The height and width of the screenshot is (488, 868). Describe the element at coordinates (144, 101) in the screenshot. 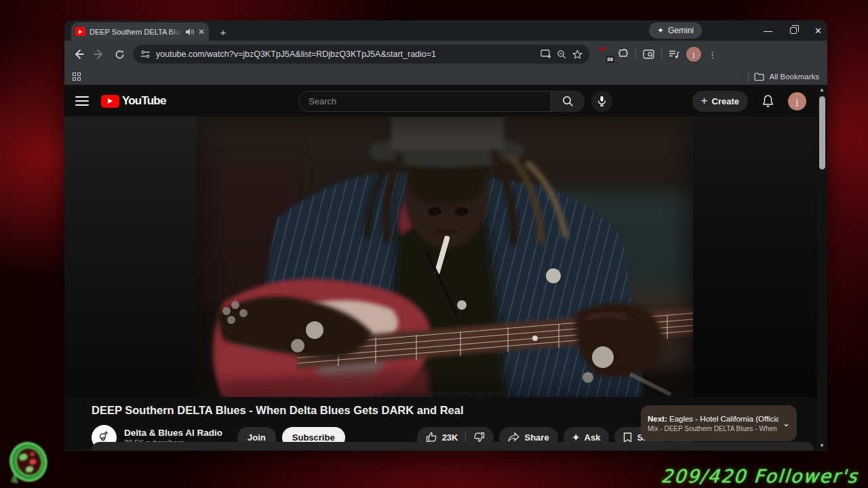

I see `youtube-wordmark: YouTube` at that location.